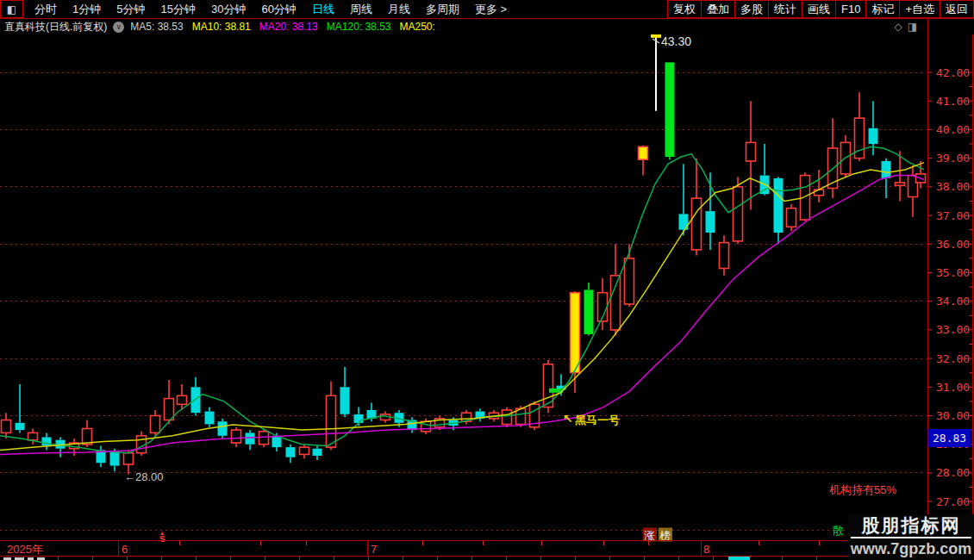  What do you see at coordinates (707, 550) in the screenshot?
I see `svg-text: 8` at bounding box center [707, 550].